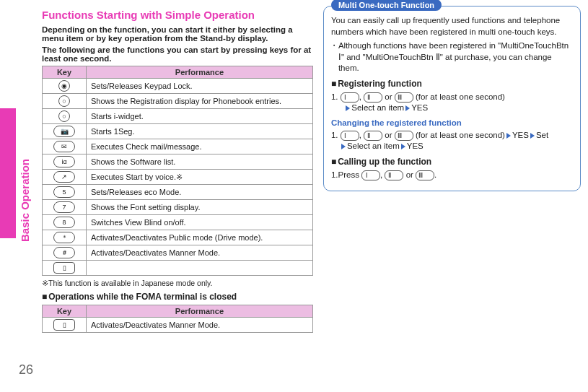 Image resolution: width=588 pixels, height=392 pixels. What do you see at coordinates (177, 147) in the screenshot?
I see `table-row: ✉Executes Check mail/message.` at bounding box center [177, 147].